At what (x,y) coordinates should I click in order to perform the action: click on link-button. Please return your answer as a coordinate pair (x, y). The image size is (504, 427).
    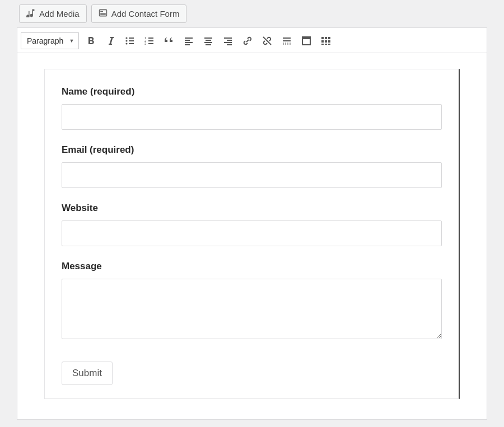
    Looking at the image, I should click on (248, 41).